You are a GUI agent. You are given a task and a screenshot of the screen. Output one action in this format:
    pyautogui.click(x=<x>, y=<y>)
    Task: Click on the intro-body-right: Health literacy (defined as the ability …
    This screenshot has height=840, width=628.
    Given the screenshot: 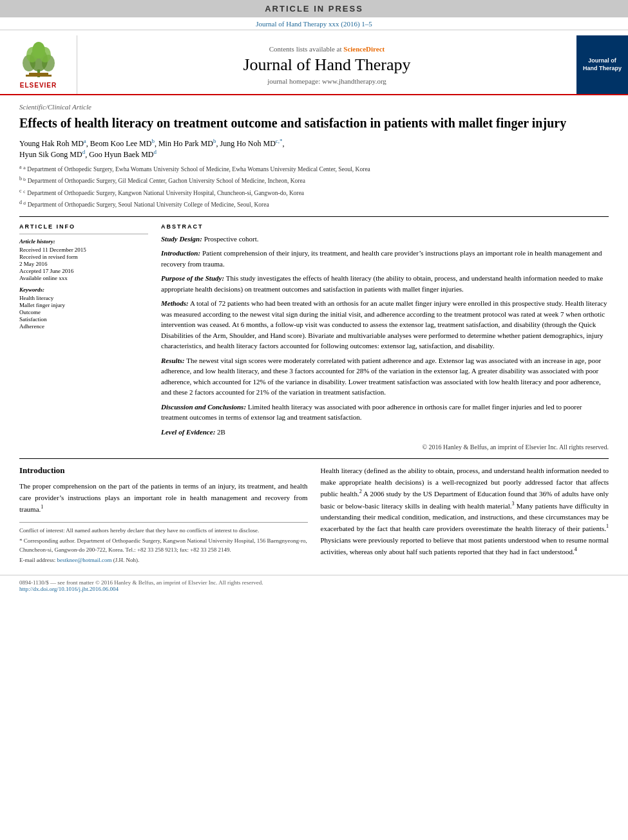 What is the action you would take?
    pyautogui.click(x=465, y=511)
    